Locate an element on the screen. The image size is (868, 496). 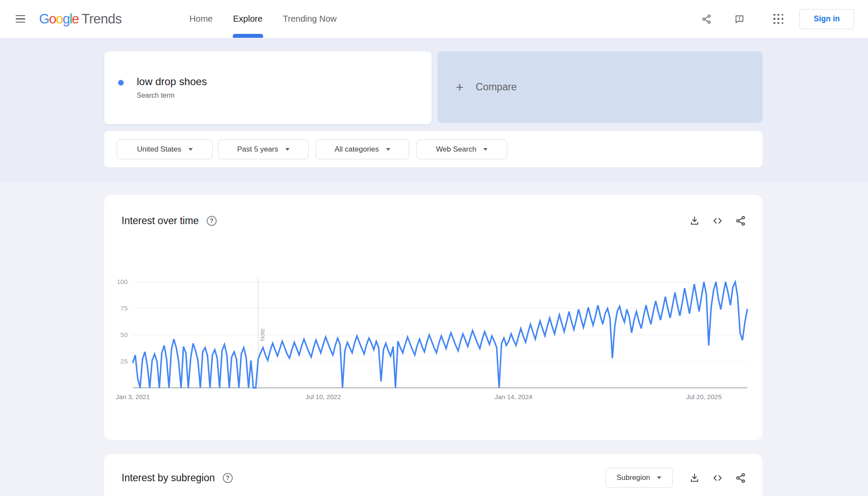
header-actions: Sign in is located at coordinates (778, 19).